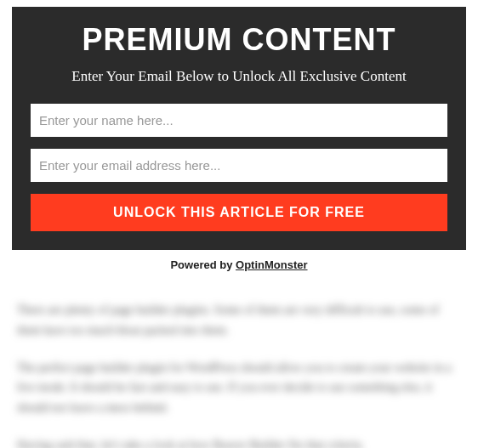 The width and height of the screenshot is (478, 448). What do you see at coordinates (239, 77) in the screenshot?
I see `optin-subtitle: Enter Your Email Below to Unlock All Exc…` at bounding box center [239, 77].